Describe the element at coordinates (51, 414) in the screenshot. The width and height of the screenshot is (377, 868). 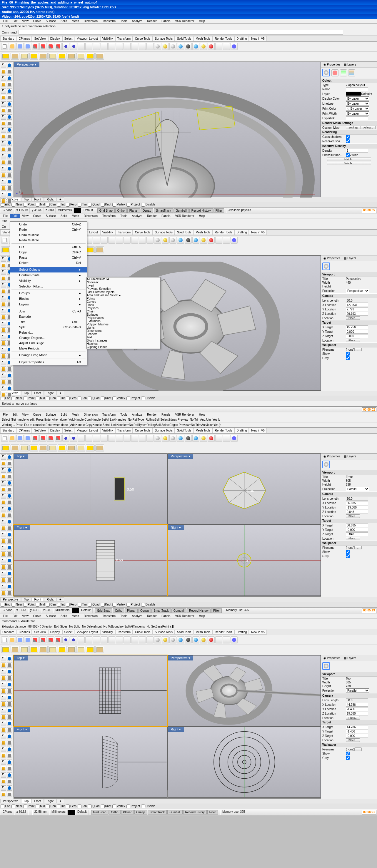
I see `menu-surface: Surface` at that location.